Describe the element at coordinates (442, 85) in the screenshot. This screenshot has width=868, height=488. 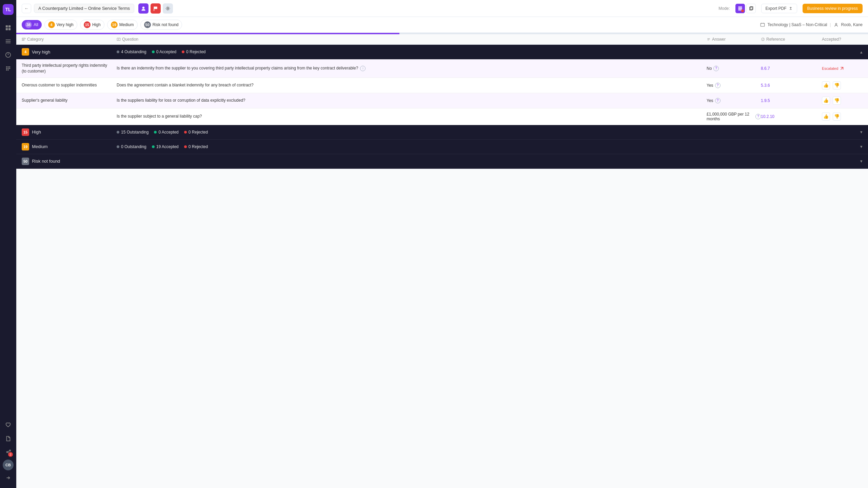
I see `table-row: Onerous customer to supplier indemnities…` at that location.